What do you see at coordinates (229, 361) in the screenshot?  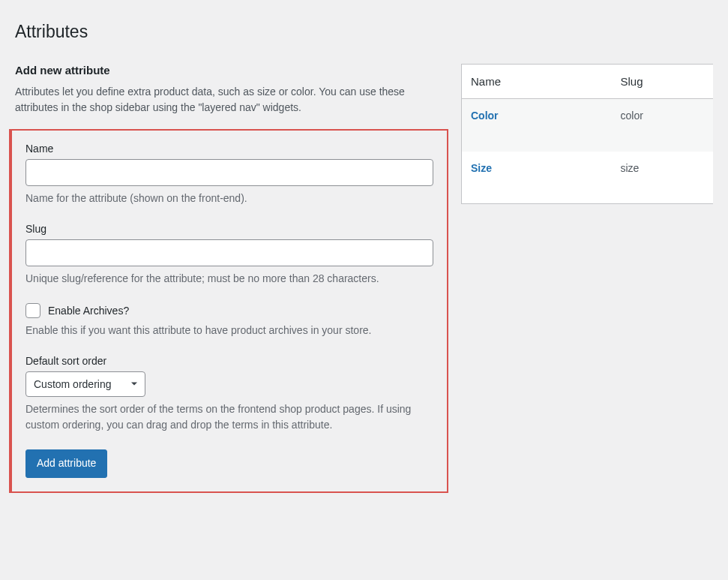 I see `sort-order-label: Default sort order` at bounding box center [229, 361].